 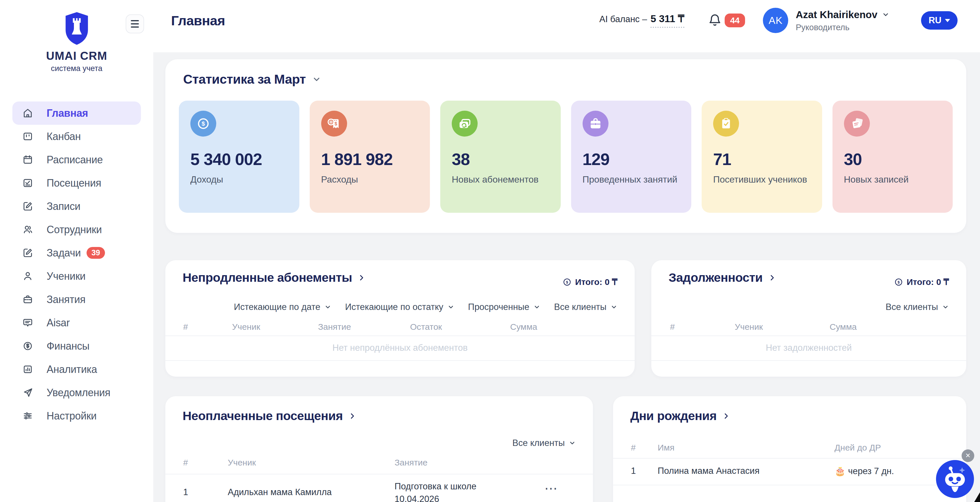 I want to click on users-icon, so click(x=27, y=230).